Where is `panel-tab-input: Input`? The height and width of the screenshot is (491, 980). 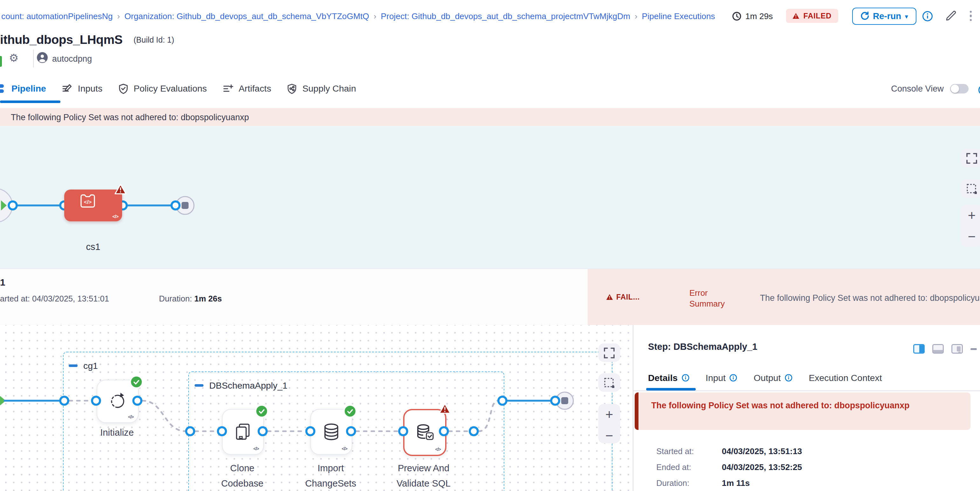
panel-tab-input: Input is located at coordinates (721, 378).